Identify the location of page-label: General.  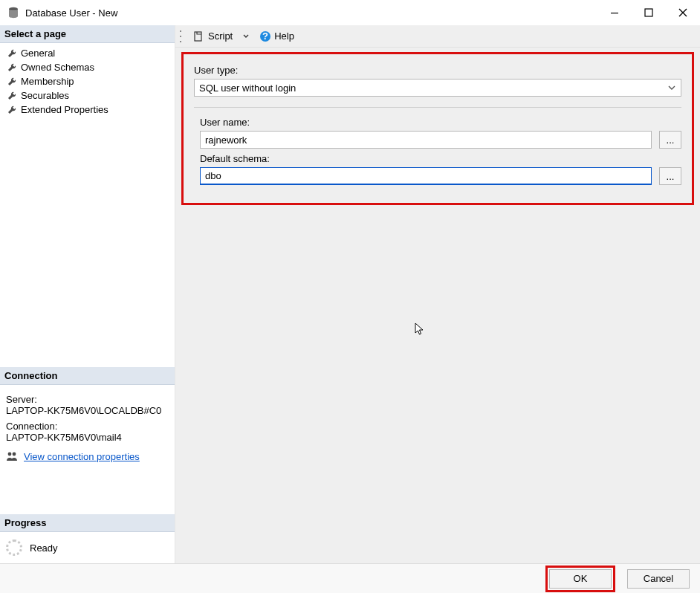
(38, 54).